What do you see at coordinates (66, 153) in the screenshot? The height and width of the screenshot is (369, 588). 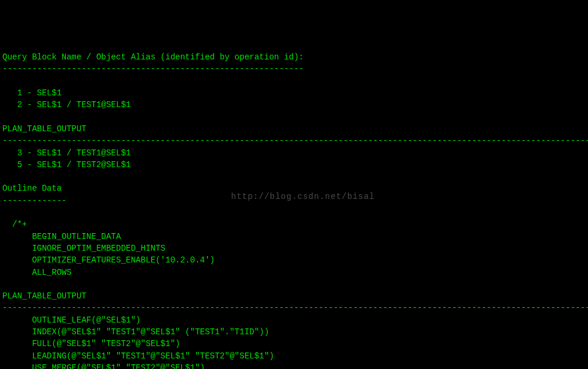 I see `block-entry-3: 3 - SEL$1 / TEST1@SEL$1` at bounding box center [66, 153].